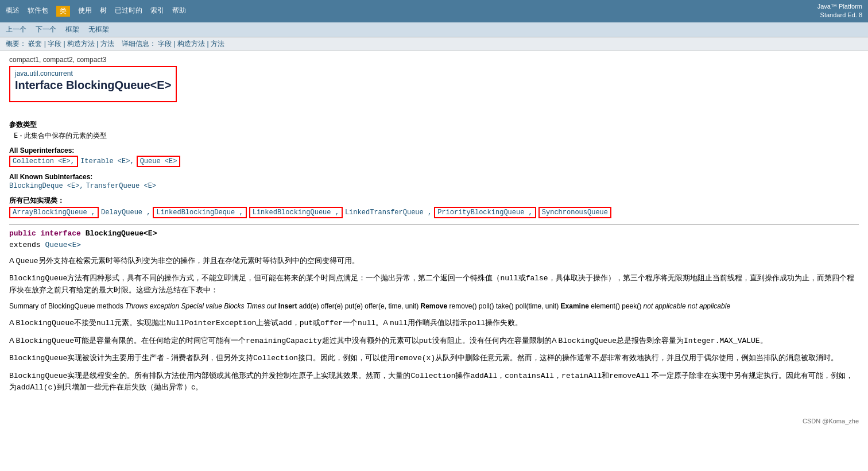  What do you see at coordinates (85, 11) in the screenshot?
I see `nav-use: 使用` at bounding box center [85, 11].